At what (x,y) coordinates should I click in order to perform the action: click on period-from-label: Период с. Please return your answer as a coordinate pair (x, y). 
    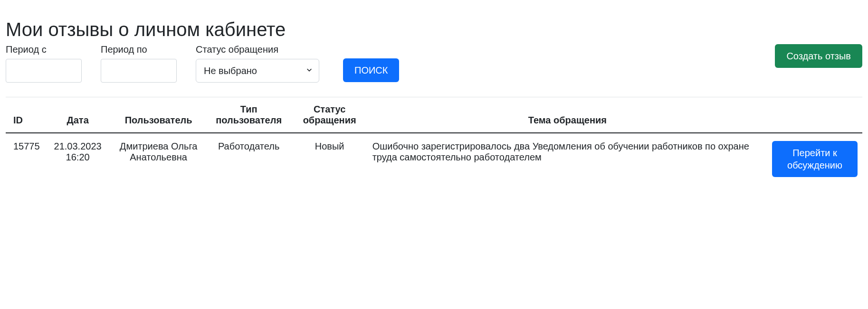
    Looking at the image, I should click on (44, 49).